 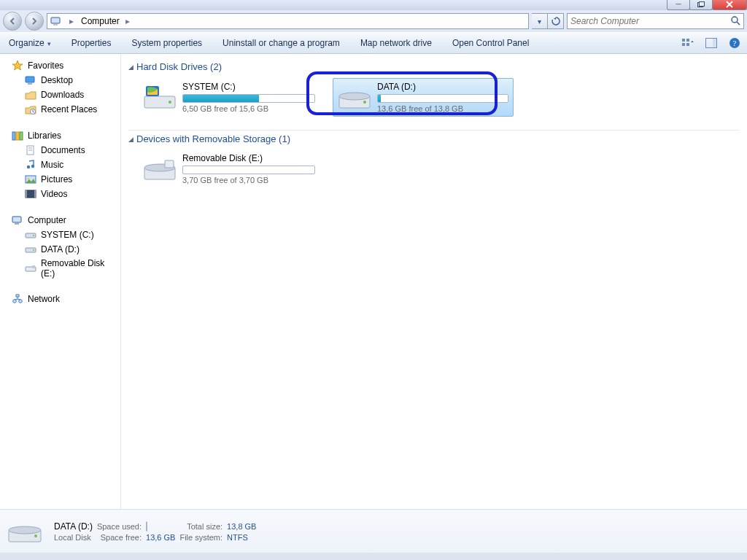 I want to click on recent-icon, so click(x=31, y=109).